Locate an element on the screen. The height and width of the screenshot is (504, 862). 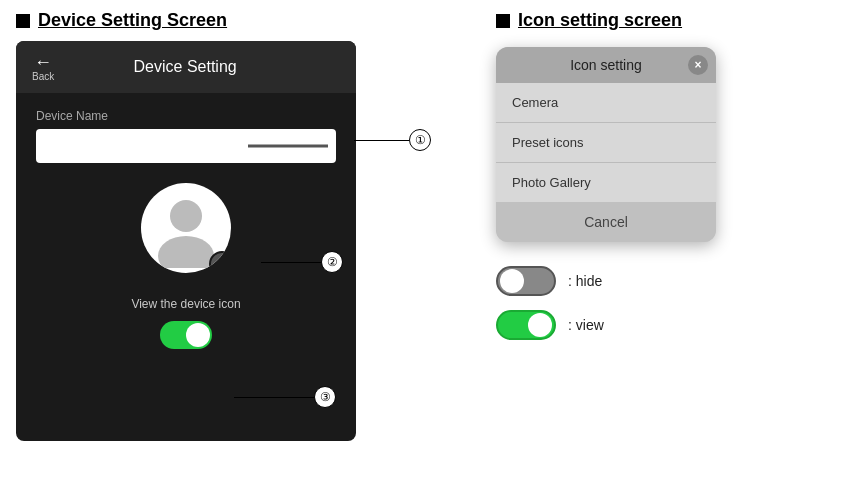
annotation-1-line is located at coordinates (382, 140).